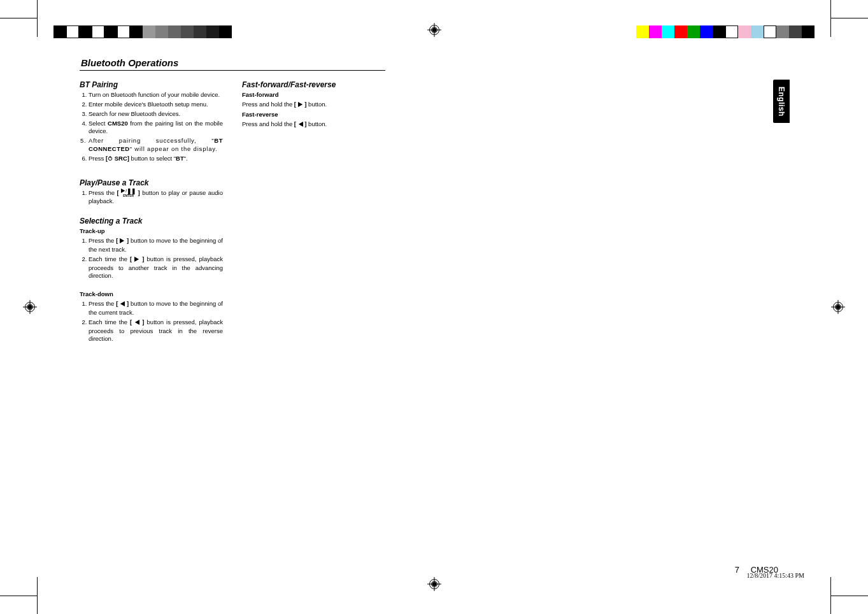 This screenshot has height=614, width=868. Describe the element at coordinates (313, 85) in the screenshot. I see `heading-ff-fr: Fast-forward/Fast-reverse` at that location.